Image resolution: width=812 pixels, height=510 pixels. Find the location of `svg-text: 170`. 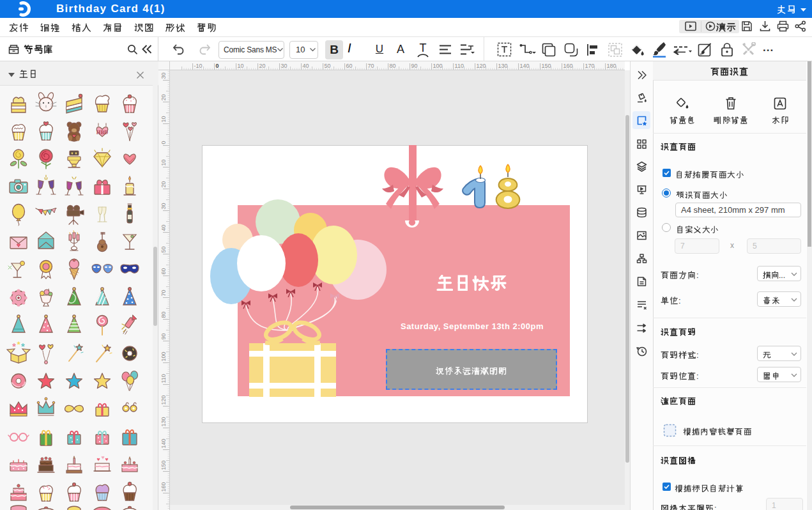

svg-text: 170 is located at coordinates (590, 66).